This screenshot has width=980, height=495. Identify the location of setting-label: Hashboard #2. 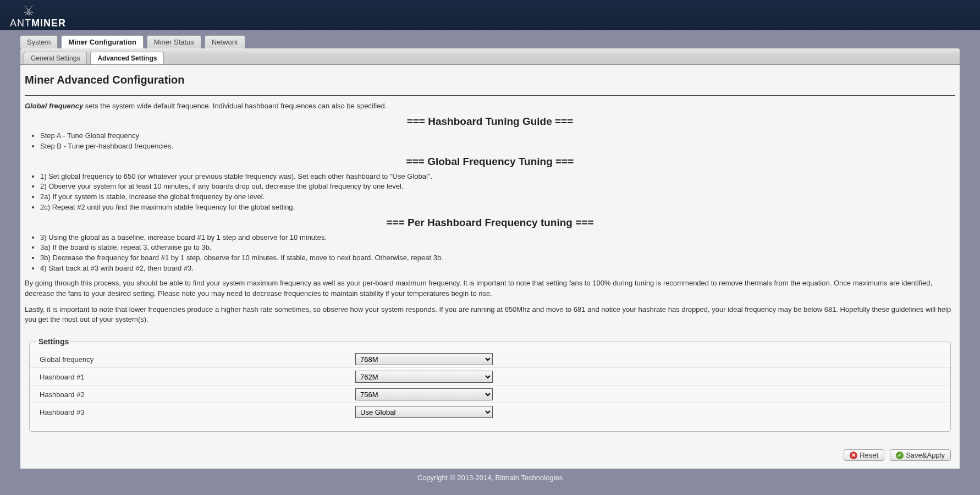
(196, 395).